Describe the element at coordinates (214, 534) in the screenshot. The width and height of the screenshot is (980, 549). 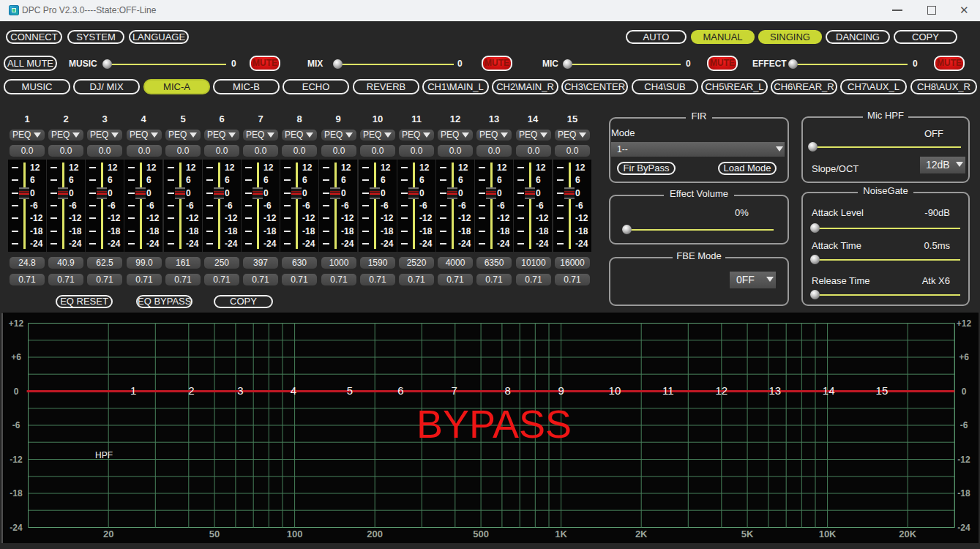
I see `svg-text: 50` at that location.